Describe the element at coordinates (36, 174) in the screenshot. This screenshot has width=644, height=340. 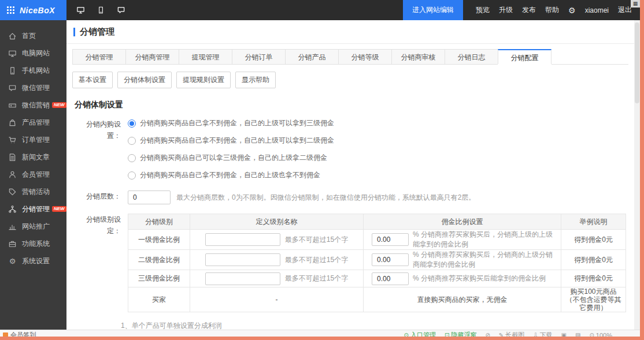
I see `sidebar-item-label: 会员管理` at that location.